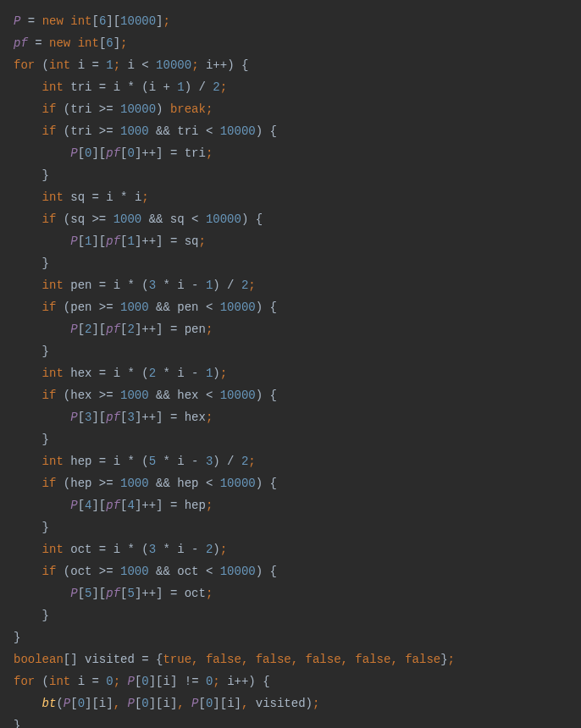 Image resolution: width=581 pixels, height=728 pixels. What do you see at coordinates (138, 219) in the screenshot?
I see `code-line: if (sq >= 1000 && sq < 10000) {` at bounding box center [138, 219].